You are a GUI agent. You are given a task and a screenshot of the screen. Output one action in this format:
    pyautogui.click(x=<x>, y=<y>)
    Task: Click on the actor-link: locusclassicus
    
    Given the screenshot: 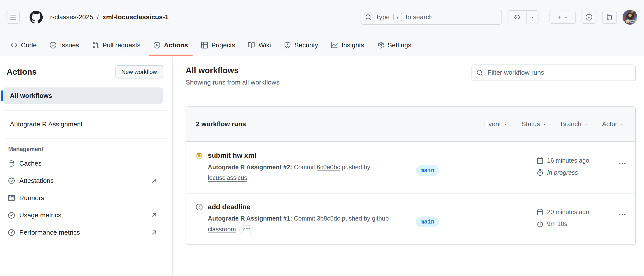 What is the action you would take?
    pyautogui.click(x=228, y=178)
    